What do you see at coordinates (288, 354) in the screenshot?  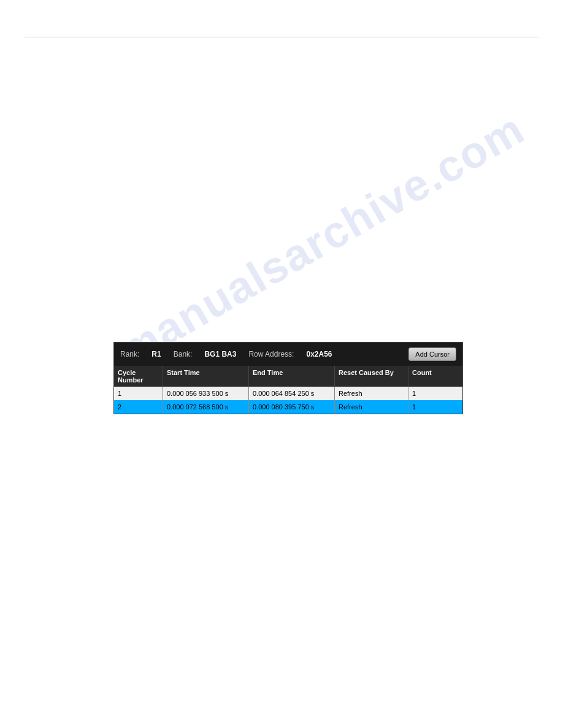 I see `panel-header: Rank: R1 Bank: BG1 BA3 Row Address: 0x2A…` at bounding box center [288, 354].